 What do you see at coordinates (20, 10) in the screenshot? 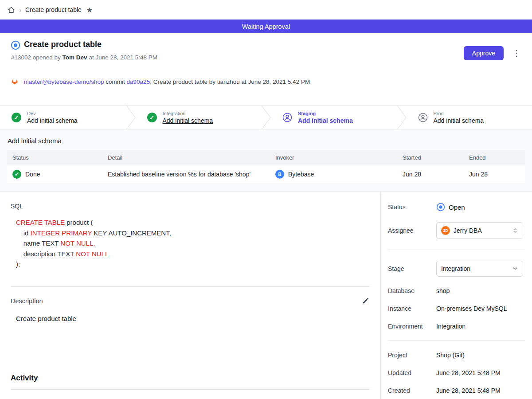
I see `chevron-right-icon: ›` at bounding box center [20, 10].